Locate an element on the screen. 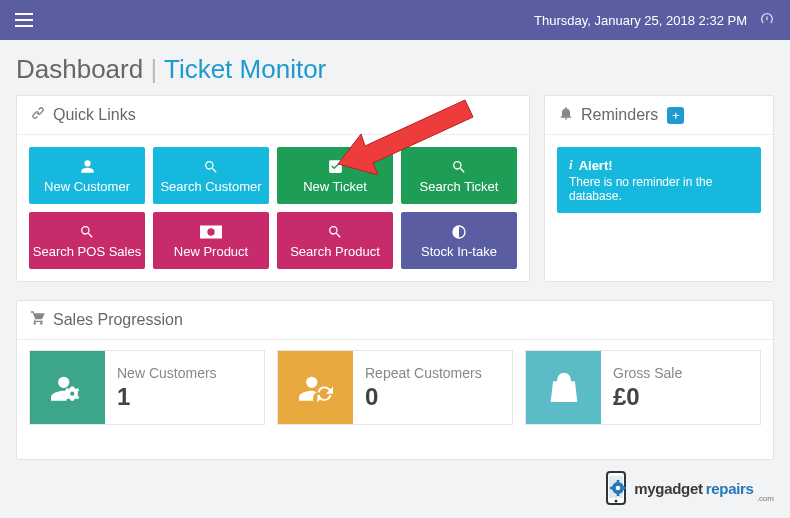 The image size is (790, 518). search-pos-sales-button: Search POS Sales is located at coordinates (87, 240).